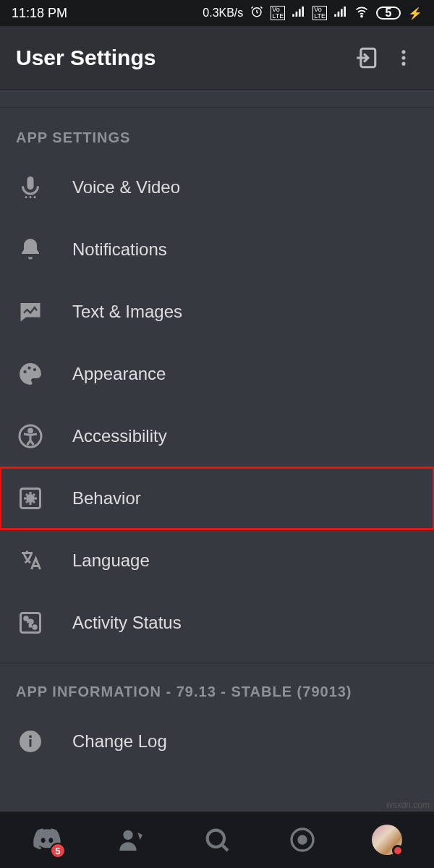 This screenshot has height=868, width=434. Describe the element at coordinates (58, 851) in the screenshot. I see `nav-badge: 5` at that location.